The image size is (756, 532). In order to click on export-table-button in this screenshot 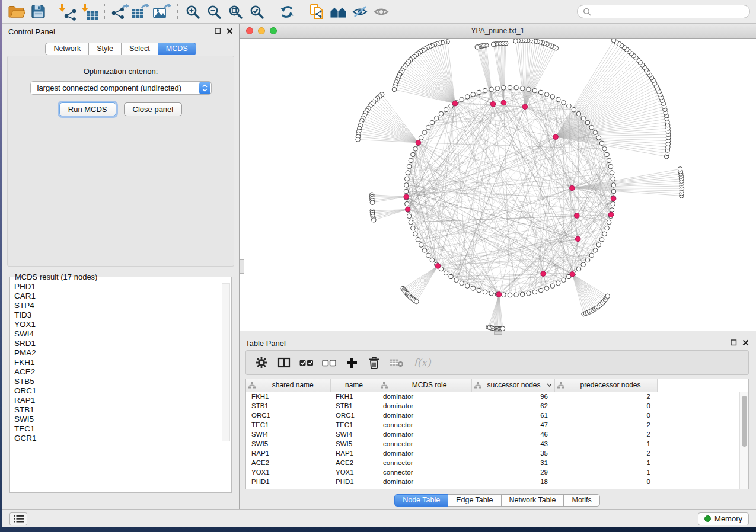, I will do `click(141, 12)`.